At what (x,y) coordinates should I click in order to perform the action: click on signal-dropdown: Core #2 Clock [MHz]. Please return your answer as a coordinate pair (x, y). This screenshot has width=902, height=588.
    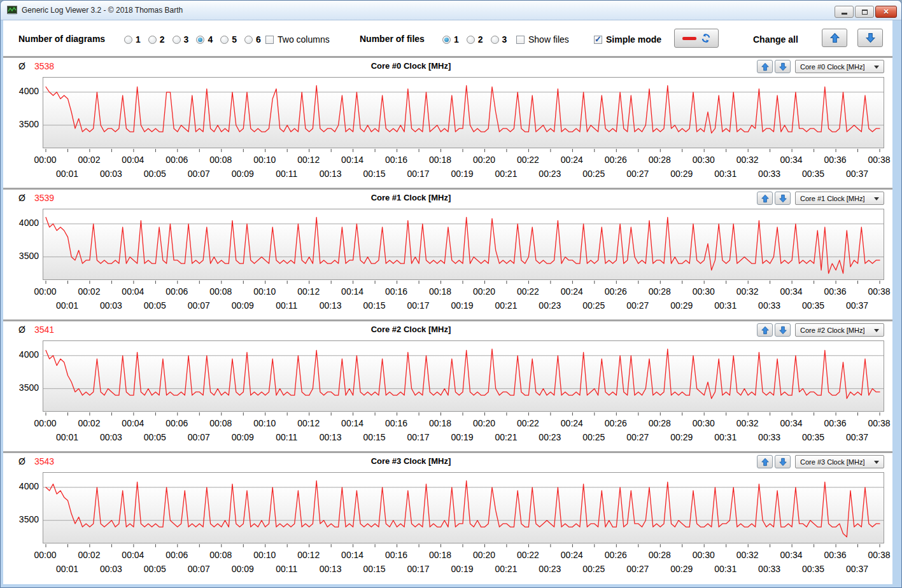
    Looking at the image, I should click on (840, 330).